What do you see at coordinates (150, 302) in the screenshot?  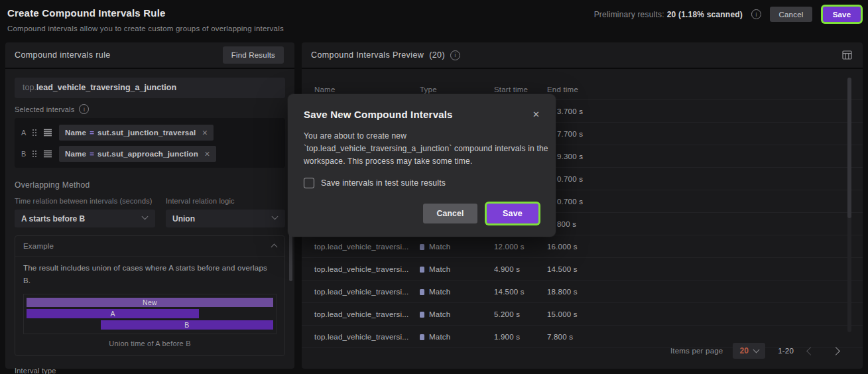 I see `example-bar-row: New` at bounding box center [150, 302].